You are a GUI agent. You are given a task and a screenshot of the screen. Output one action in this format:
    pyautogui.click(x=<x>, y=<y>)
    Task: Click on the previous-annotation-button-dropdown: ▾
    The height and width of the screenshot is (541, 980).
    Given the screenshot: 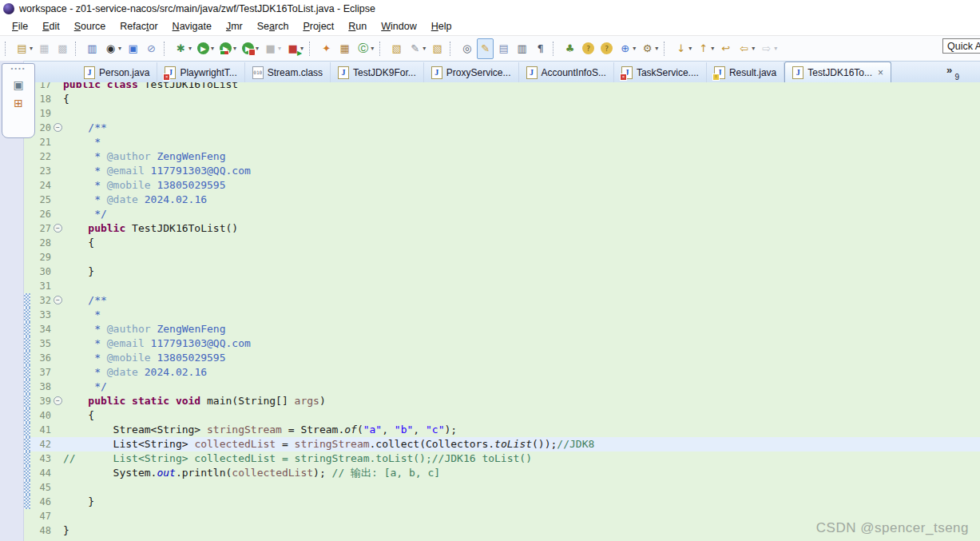 What is the action you would take?
    pyautogui.click(x=712, y=48)
    